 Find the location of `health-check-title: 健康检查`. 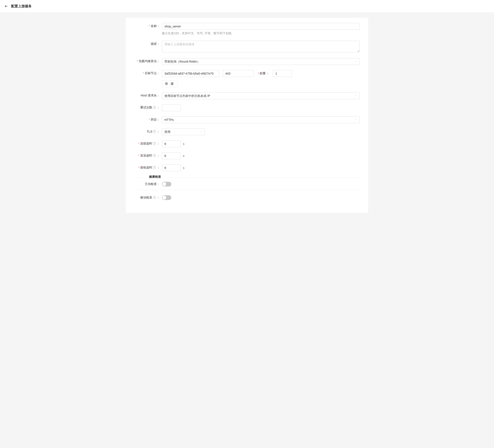

health-check-title: 健康检查 is located at coordinates (155, 177).